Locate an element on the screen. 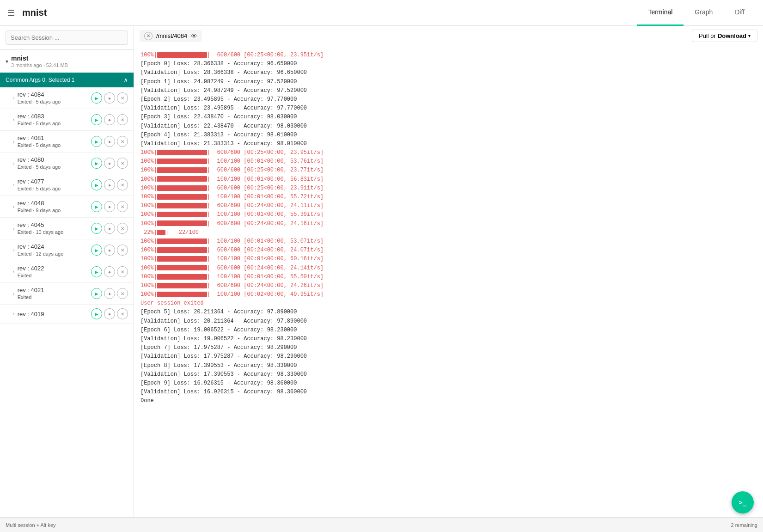 The width and height of the screenshot is (763, 532). terminal-line: [Validation] Loss: 16.926315 - Accuracy:… is located at coordinates (448, 392).